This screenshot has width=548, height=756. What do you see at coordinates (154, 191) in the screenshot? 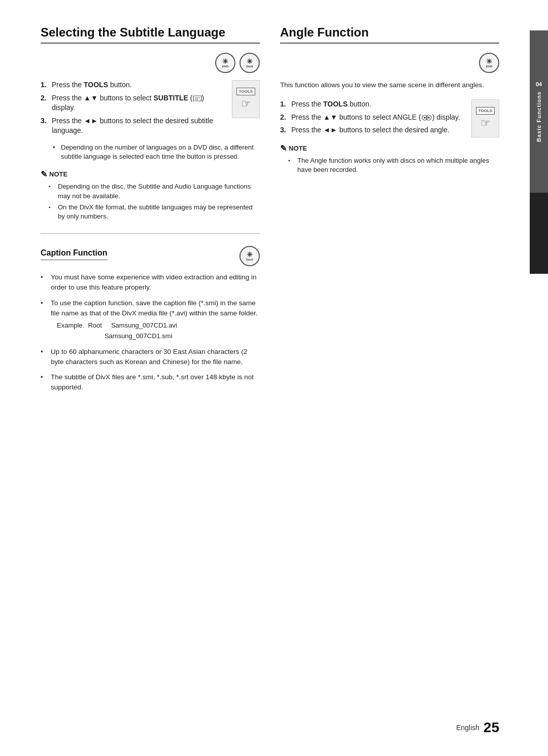
I see `note-item-1: Depending on the disc, the Subtitle and …` at bounding box center [154, 191].